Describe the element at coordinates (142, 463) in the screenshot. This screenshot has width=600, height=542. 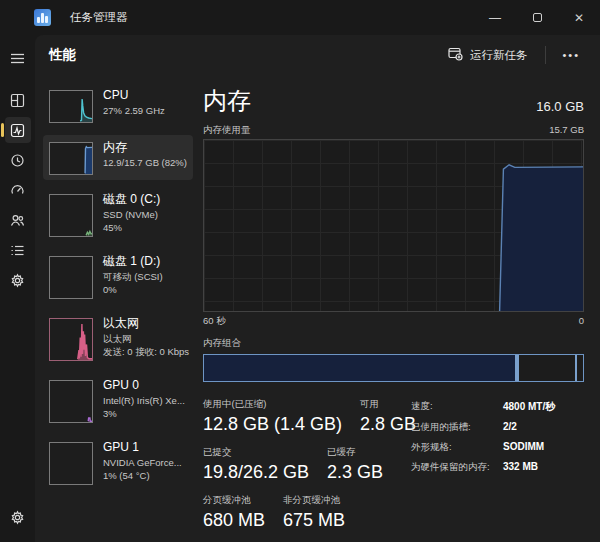
I see `sidebar-item-sub: NVIDIA GeForce...` at that location.